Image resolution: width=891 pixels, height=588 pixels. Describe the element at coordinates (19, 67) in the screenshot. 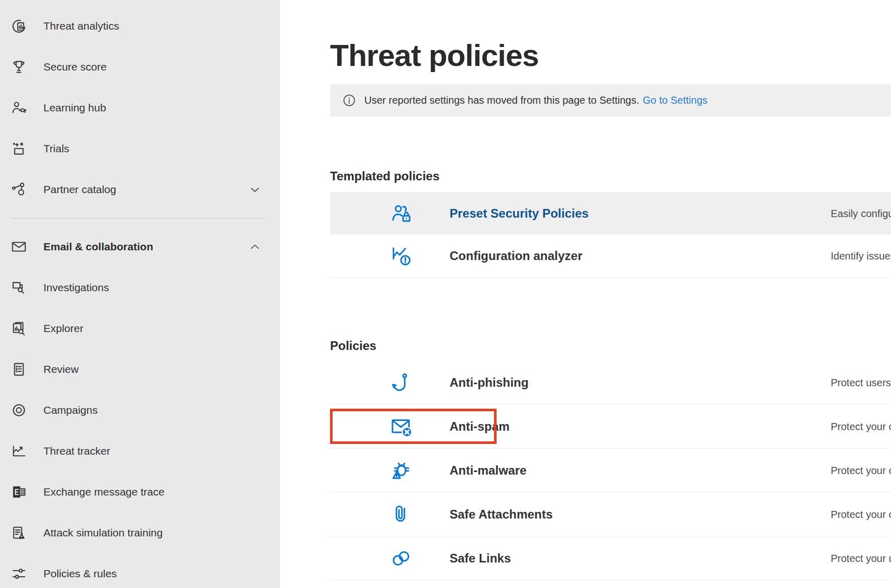

I see `trophy-icon` at that location.